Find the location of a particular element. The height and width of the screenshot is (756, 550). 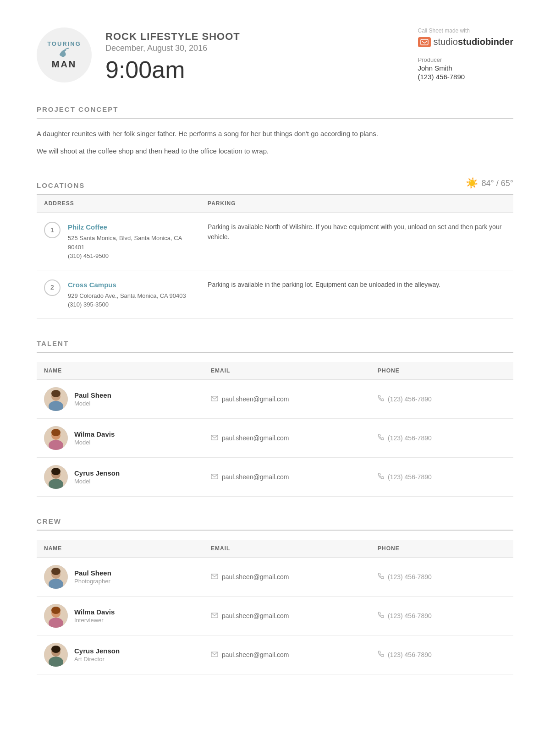

table-row: Paul Sheen Photographer paul.sheen@gmail… is located at coordinates (275, 576).